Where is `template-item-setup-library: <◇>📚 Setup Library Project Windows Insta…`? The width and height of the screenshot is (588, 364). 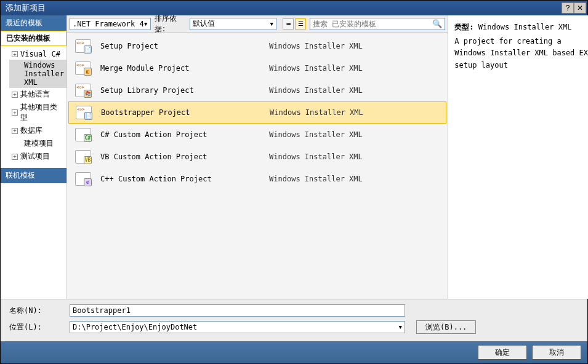
template-item-setup-library: <◇>📚 Setup Library Project Windows Insta… is located at coordinates (257, 90).